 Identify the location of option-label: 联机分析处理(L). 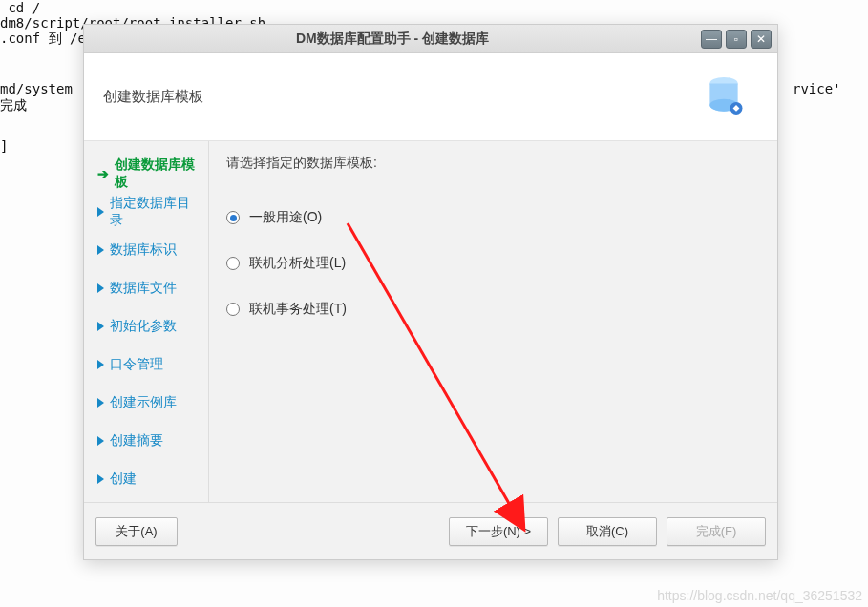
(298, 263).